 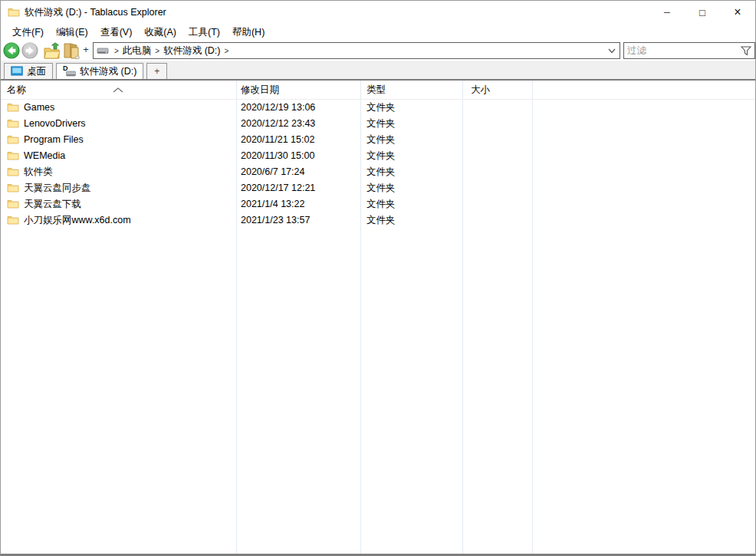 What do you see at coordinates (667, 12) in the screenshot?
I see `minimize-button: ─` at bounding box center [667, 12].